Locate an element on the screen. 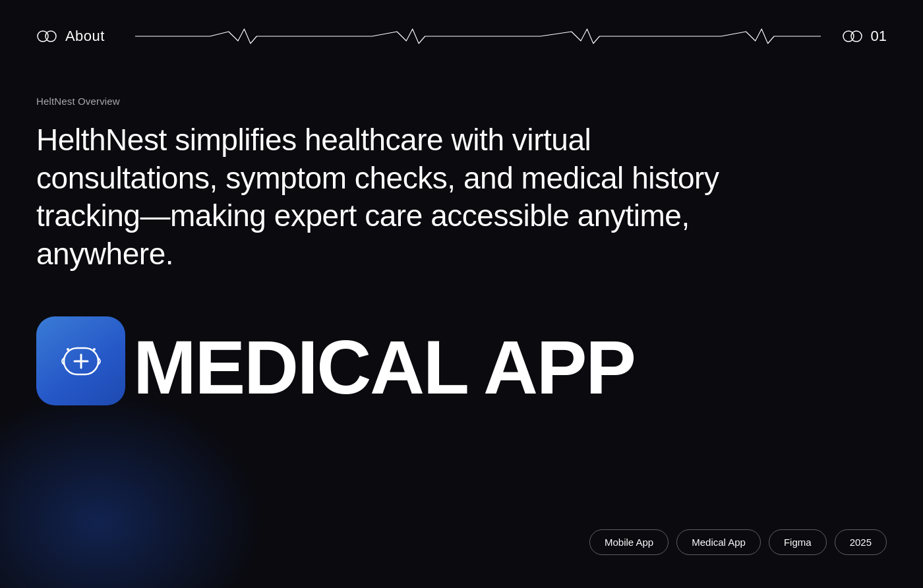 This screenshot has width=923, height=588. tag-medical-app: Medical App is located at coordinates (719, 542).